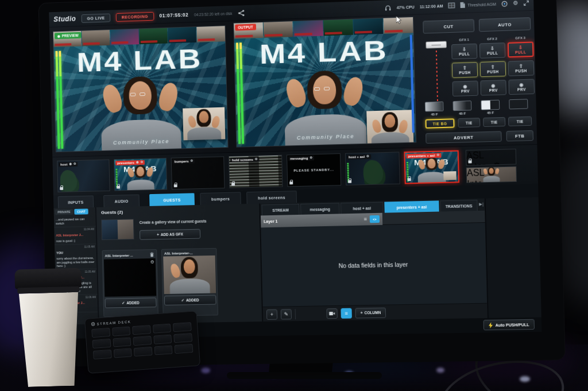  Describe the element at coordinates (388, 8) in the screenshot. I see `headphones-icon` at that location.